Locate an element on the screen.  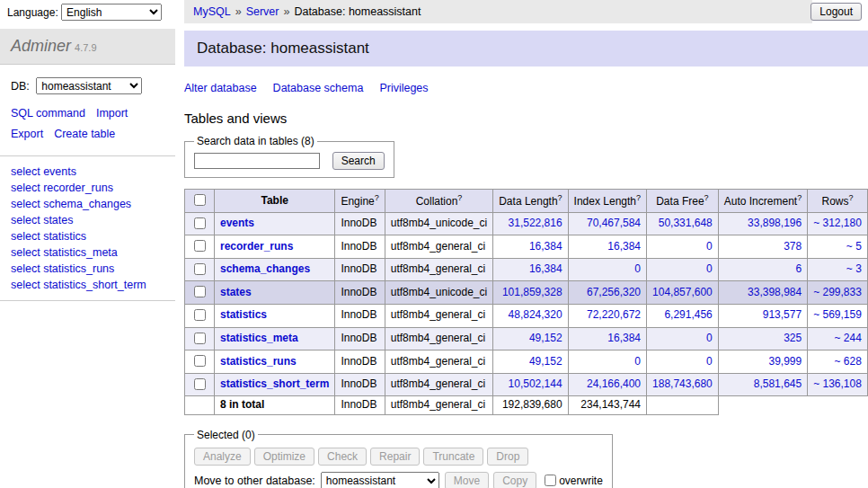
select-events-link: select events is located at coordinates (88, 172).